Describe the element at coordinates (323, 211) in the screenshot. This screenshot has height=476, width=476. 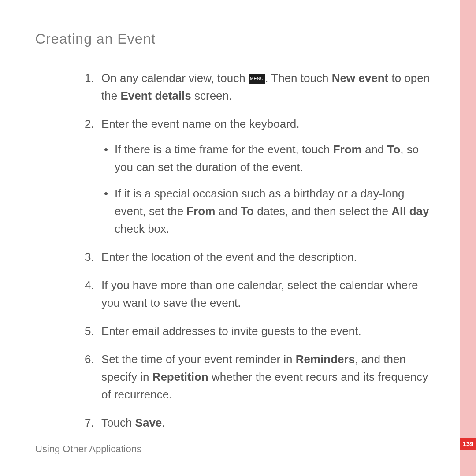
I see `text: dates, and then select the` at that location.